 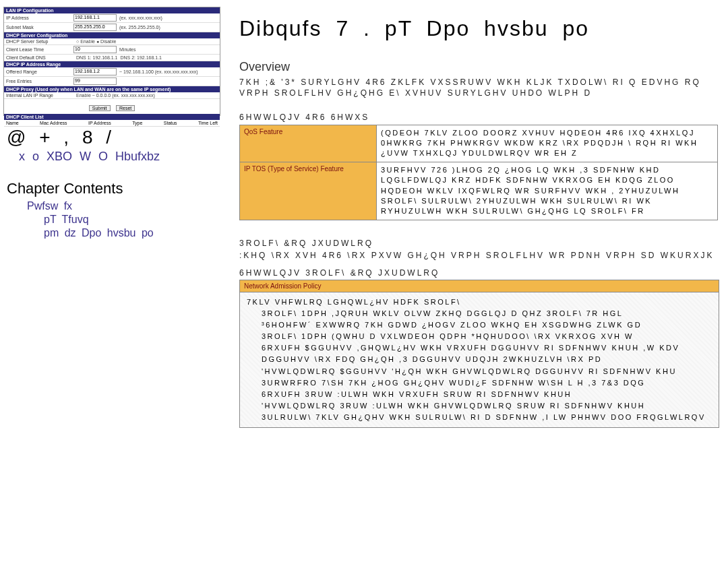 I want to click on cfg-extra: Minutes, so click(x=128, y=50).